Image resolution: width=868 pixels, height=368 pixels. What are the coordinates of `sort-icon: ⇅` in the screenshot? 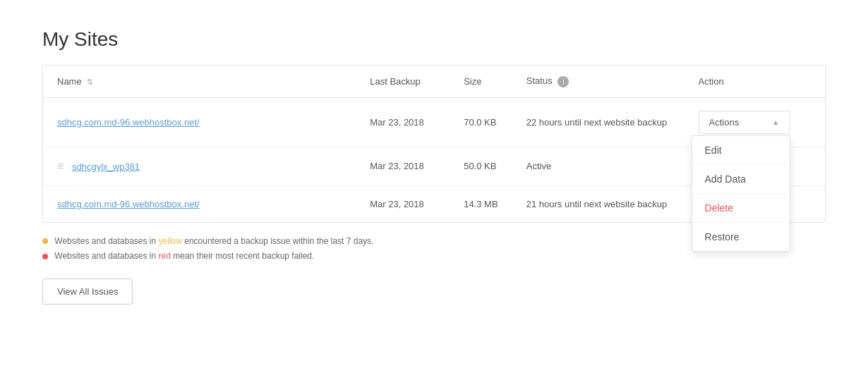 It's located at (90, 82).